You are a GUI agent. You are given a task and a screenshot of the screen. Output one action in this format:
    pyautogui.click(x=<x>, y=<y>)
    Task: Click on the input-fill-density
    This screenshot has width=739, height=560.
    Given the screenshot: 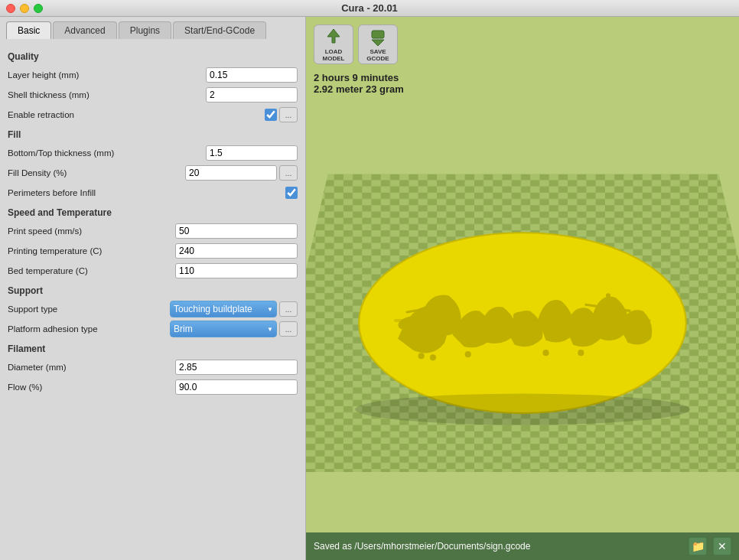 What is the action you would take?
    pyautogui.click(x=231, y=173)
    